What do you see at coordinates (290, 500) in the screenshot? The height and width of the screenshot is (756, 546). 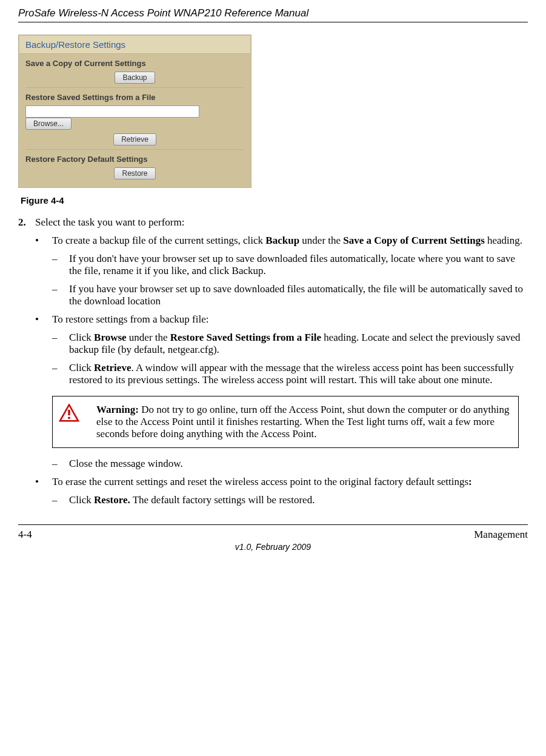 I see `sub-erase-restore: – Click Restore. The default factory set…` at bounding box center [290, 500].